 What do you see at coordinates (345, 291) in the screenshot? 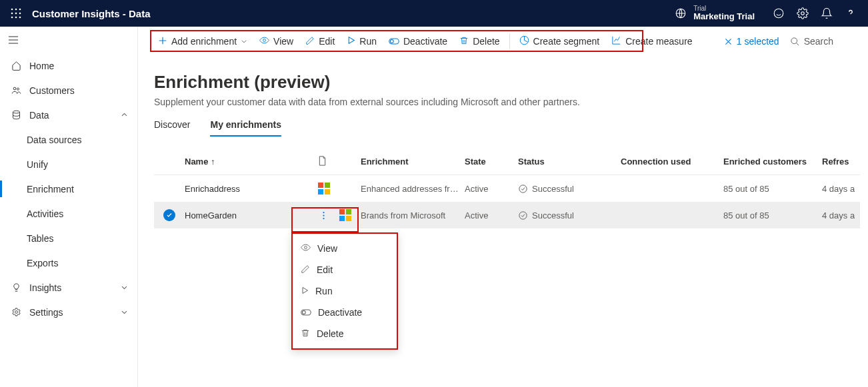
I see `context-menu: View Edit Run Deactivate Delete` at bounding box center [345, 291].